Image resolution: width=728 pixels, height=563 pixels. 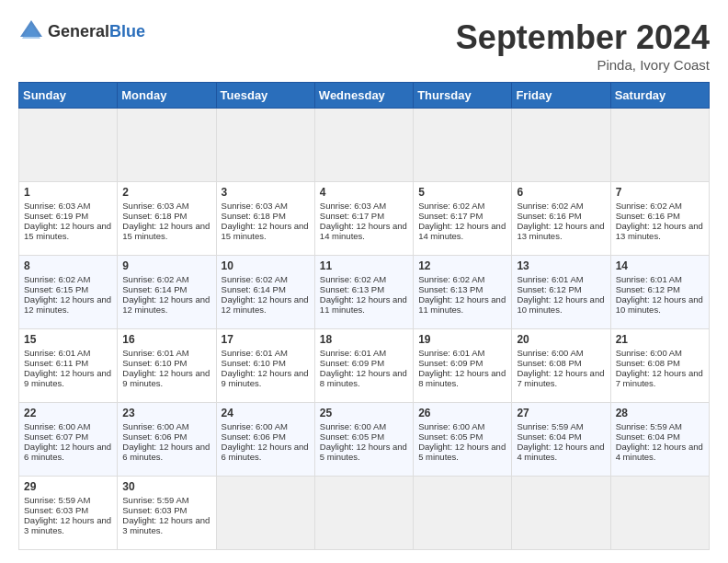 I want to click on sunset-text: Sunset: 6:13 PM, so click(x=364, y=289).